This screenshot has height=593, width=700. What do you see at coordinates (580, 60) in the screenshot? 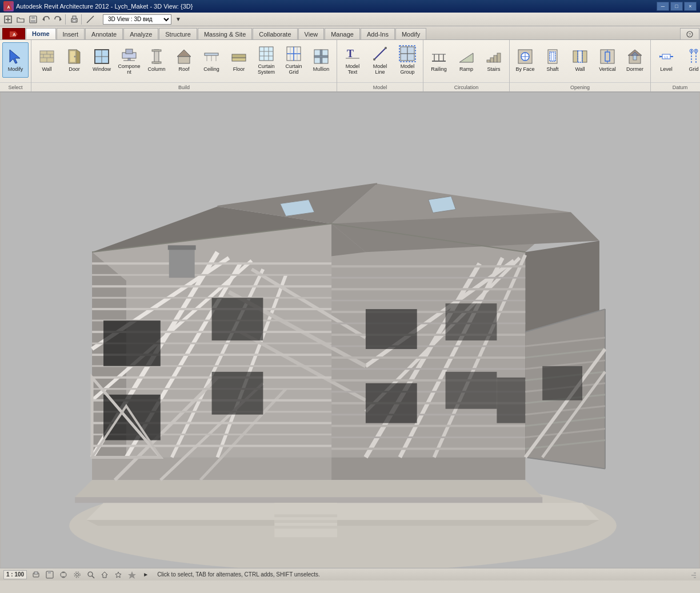
I see `wall-opening-button: Wall` at bounding box center [580, 60].